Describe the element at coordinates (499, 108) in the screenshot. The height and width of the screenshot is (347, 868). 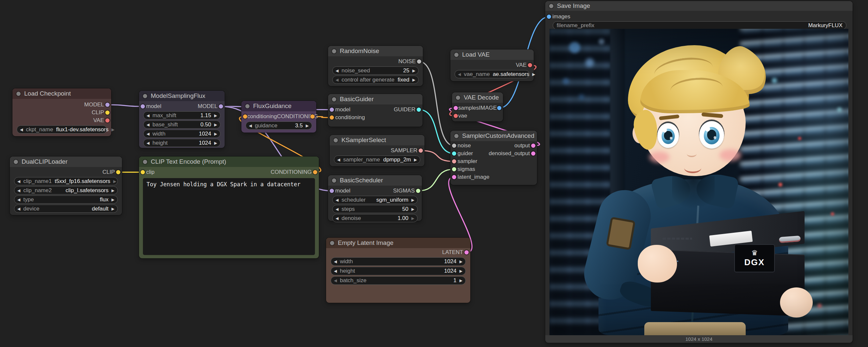
I see `output-dot-image` at that location.